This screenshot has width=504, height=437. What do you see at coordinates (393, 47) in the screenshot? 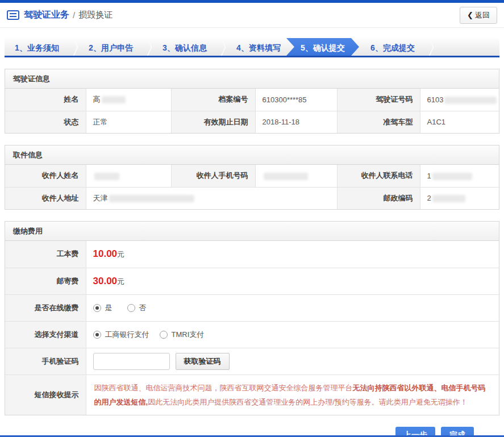
I see `step-6-finish-submit: 6、完成提交` at bounding box center [393, 47].